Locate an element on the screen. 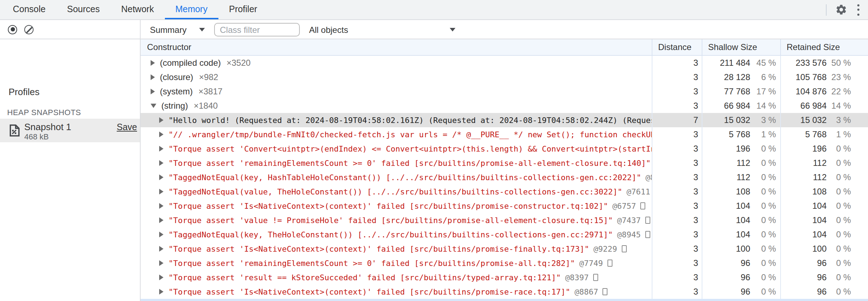  grid-row: (compiled code)×35203211 48445 %233 5765… is located at coordinates (504, 63).